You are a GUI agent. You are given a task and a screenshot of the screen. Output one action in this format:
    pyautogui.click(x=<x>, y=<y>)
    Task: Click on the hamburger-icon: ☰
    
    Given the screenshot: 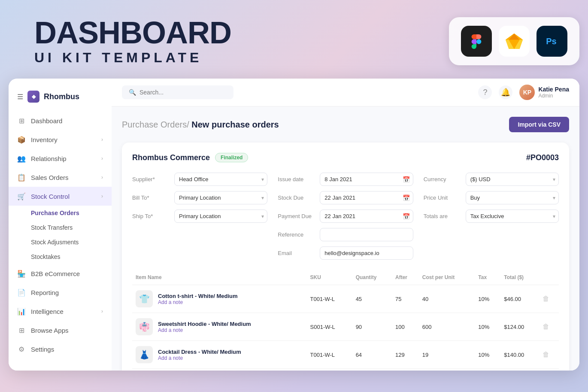 What is the action you would take?
    pyautogui.click(x=20, y=97)
    